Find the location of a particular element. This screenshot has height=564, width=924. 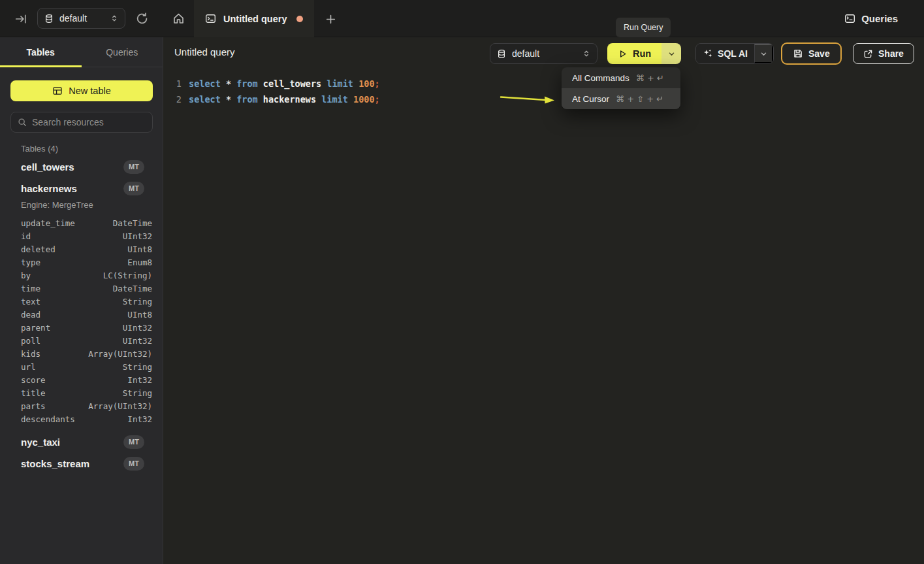

code-token: hackernews is located at coordinates (293, 99).